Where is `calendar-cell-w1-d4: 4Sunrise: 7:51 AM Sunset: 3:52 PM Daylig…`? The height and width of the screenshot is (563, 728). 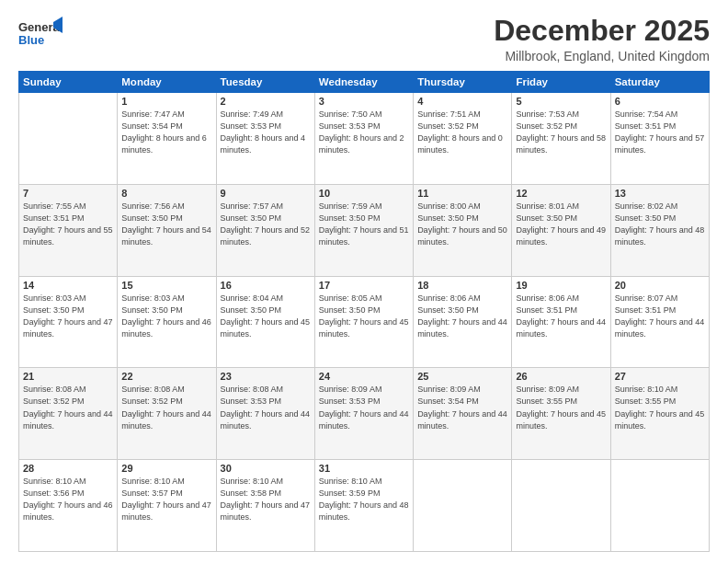
calendar-cell-w1-d4: 4Sunrise: 7:51 AM Sunset: 3:52 PM Daylig… is located at coordinates (463, 139).